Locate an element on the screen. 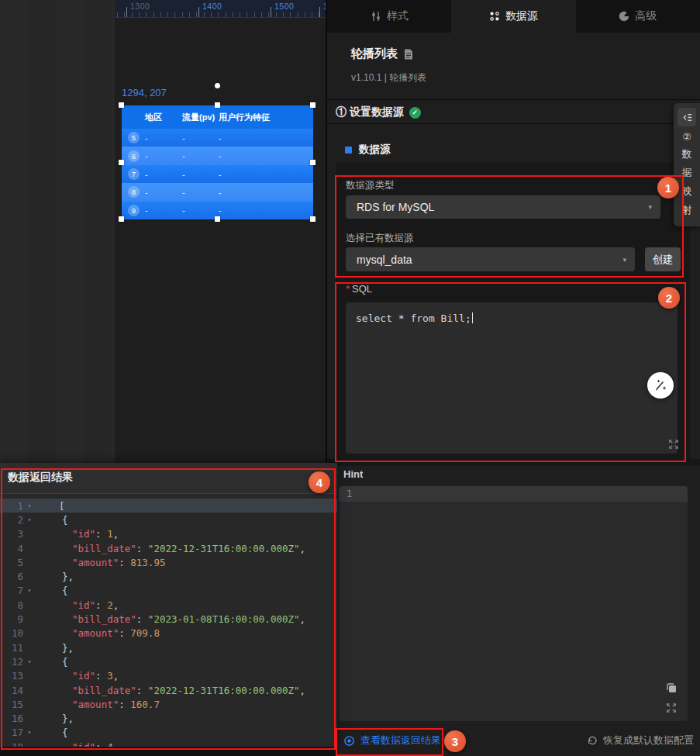 The width and height of the screenshot is (700, 756). line-number: 16 is located at coordinates (12, 718).